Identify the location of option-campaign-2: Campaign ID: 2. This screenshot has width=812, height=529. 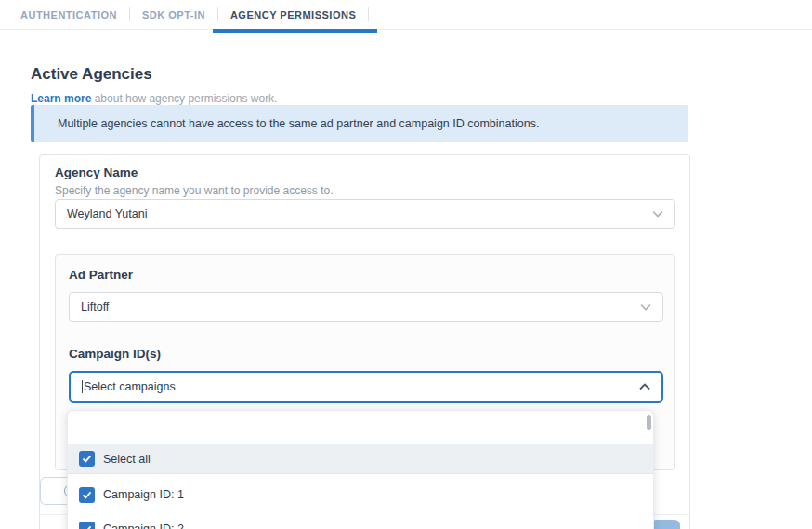
(360, 522).